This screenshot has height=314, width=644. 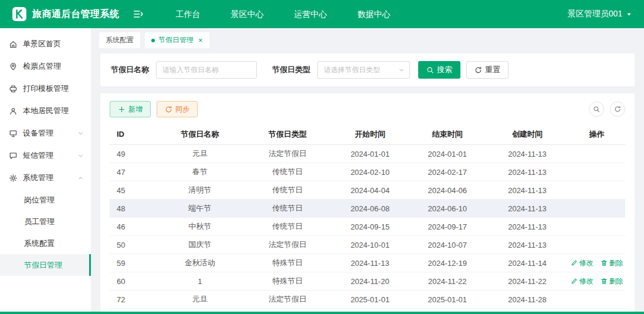 I want to click on cell-created: 2024-11-22, so click(x=528, y=282).